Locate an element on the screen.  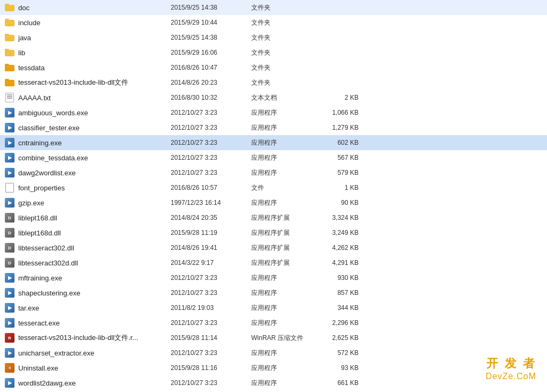
dll-icon: D is located at coordinates (10, 248).